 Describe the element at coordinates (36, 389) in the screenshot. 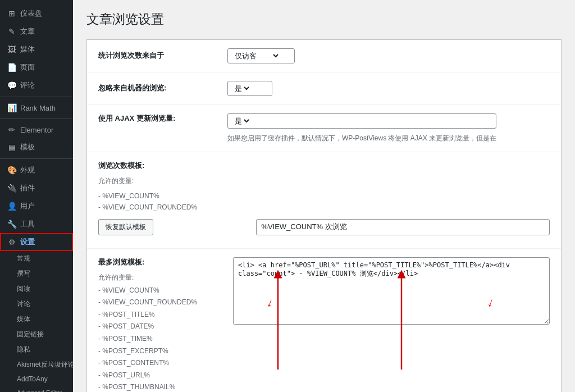

I see `sidebar-sub-advanced-editor: Advanced Editor Tools (TinyMCE Advanc...…` at that location.